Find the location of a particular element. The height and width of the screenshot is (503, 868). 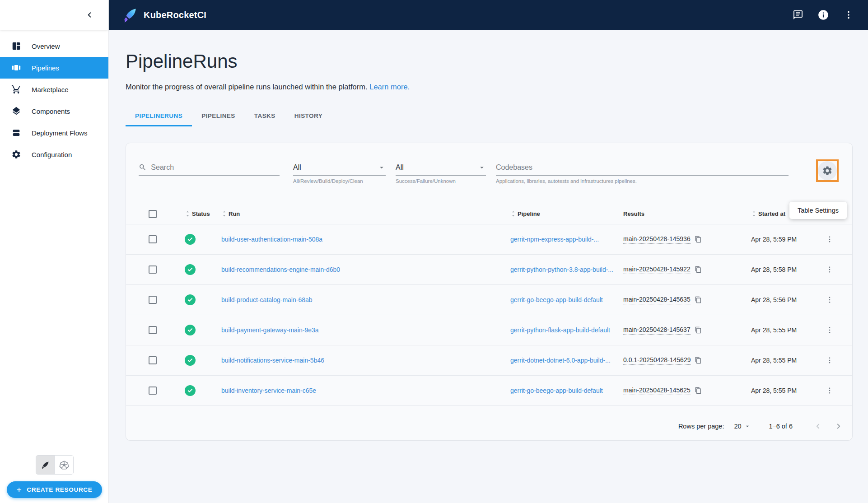

feedback-button is located at coordinates (798, 15).